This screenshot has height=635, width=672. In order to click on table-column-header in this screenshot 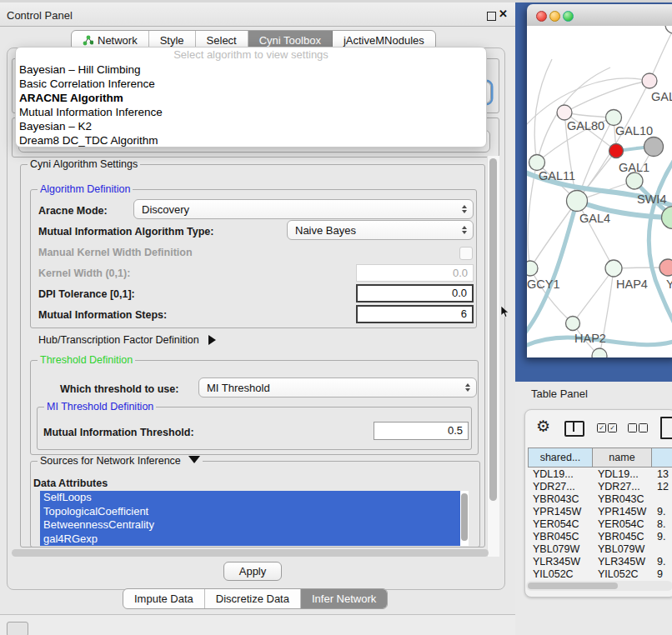, I will do `click(662, 458)`.